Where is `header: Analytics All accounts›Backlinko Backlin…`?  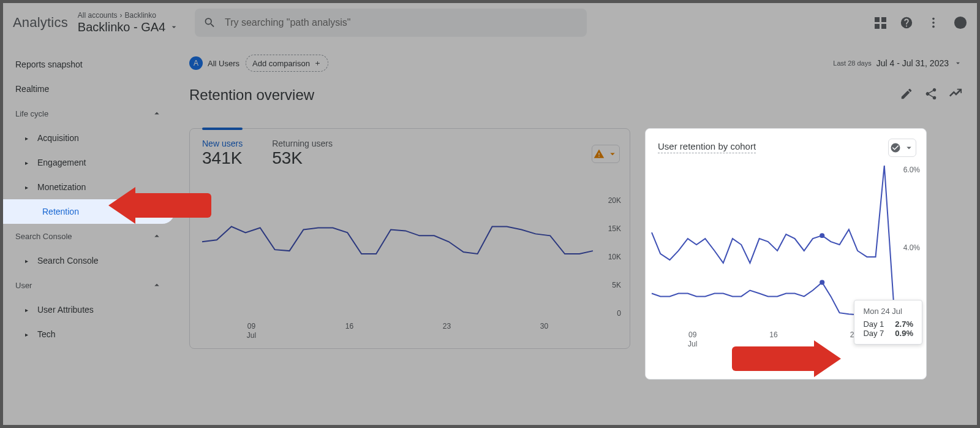
header: Analytics All accounts›Backlinko Backlin… is located at coordinates (490, 23).